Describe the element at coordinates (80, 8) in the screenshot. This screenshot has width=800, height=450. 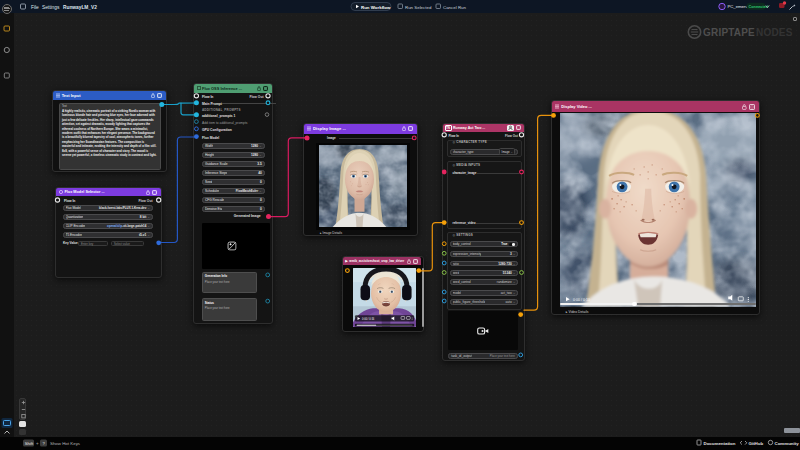
I see `svg-text: RunwayLM_V2` at that location.